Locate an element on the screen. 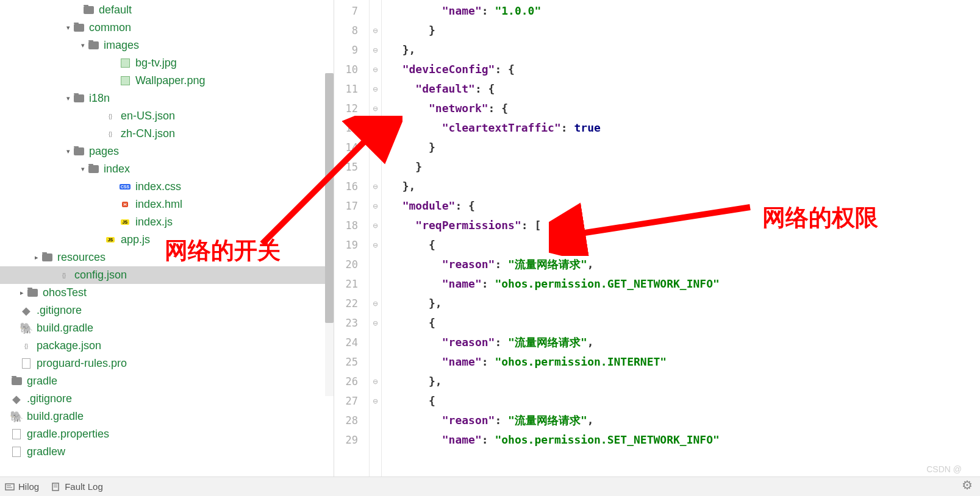 This screenshot has width=980, height=496. tree-item-pages: ▾pages is located at coordinates (167, 151).